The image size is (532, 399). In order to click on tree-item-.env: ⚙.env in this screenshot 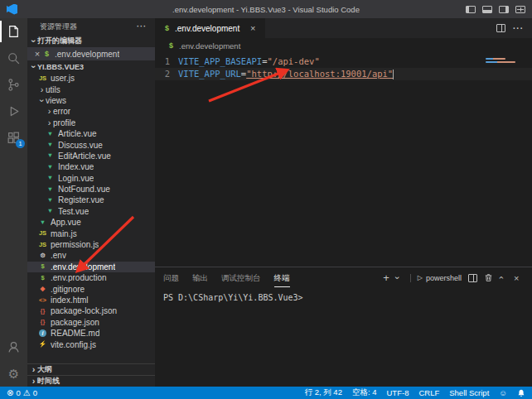, I will do `click(91, 255)`.